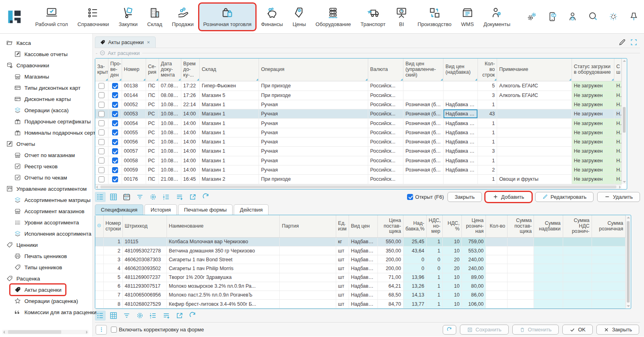 The height and width of the screenshot is (337, 644). I want to click on doc-cell-series: ПС, so click(152, 95).